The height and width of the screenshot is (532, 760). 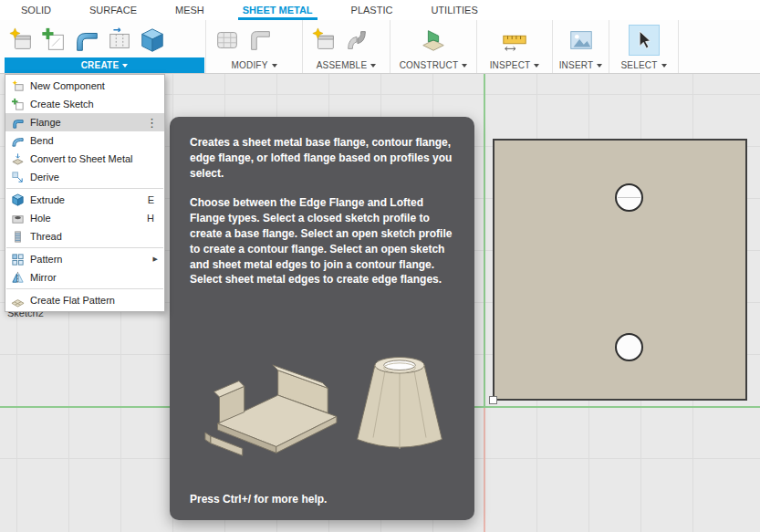 I want to click on joint-icon, so click(x=357, y=40).